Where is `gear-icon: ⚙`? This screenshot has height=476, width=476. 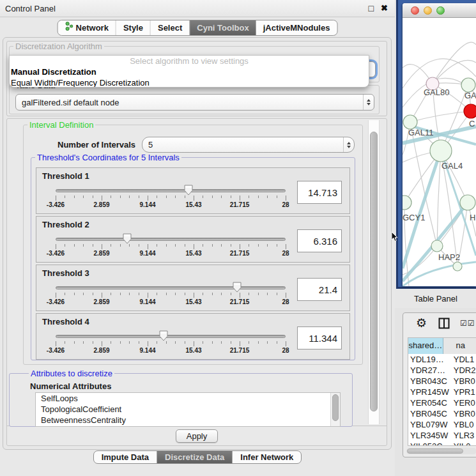
gear-icon: ⚙ is located at coordinates (422, 323).